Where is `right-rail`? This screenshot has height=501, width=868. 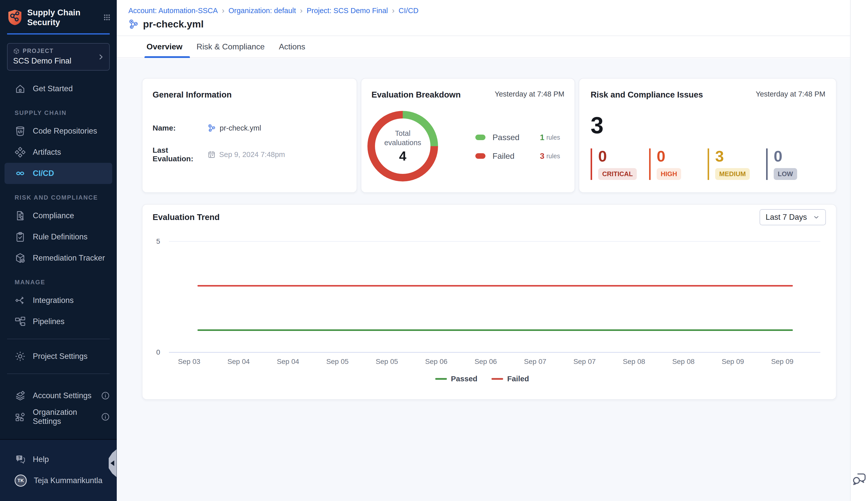 right-rail is located at coordinates (859, 250).